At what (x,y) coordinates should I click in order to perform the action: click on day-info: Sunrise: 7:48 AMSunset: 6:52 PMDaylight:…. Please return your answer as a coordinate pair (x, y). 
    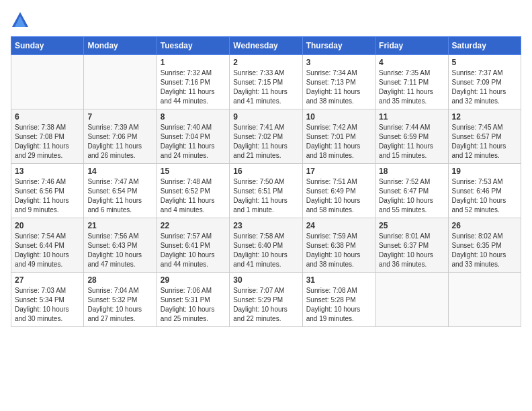
    Looking at the image, I should click on (193, 196).